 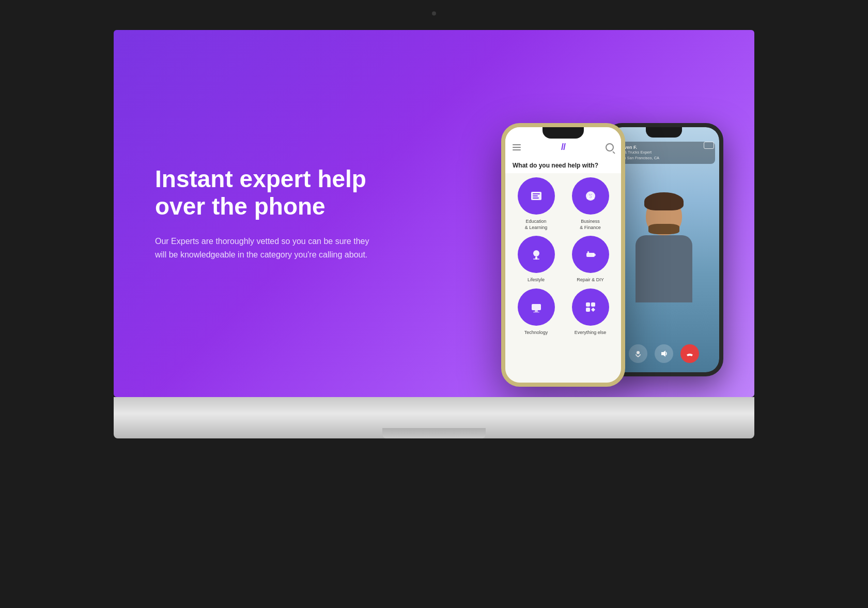 What do you see at coordinates (536, 196) in the screenshot?
I see `category-circle-education` at bounding box center [536, 196].